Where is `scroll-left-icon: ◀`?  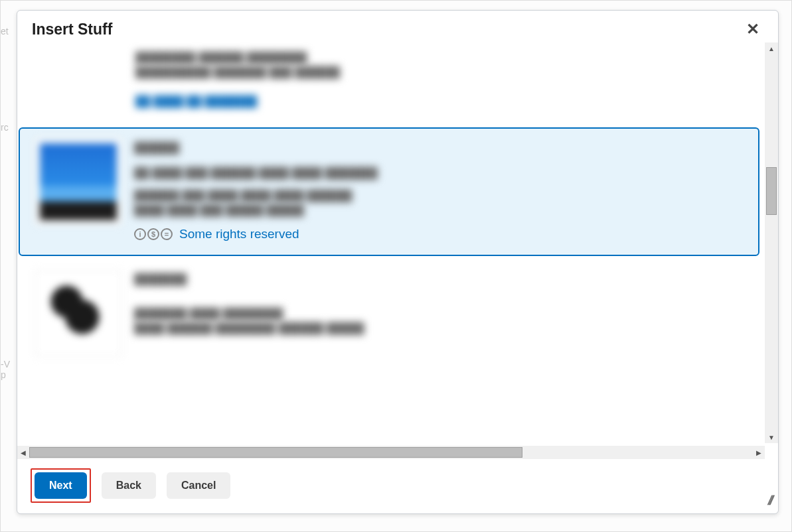 scroll-left-icon: ◀ is located at coordinates (23, 452).